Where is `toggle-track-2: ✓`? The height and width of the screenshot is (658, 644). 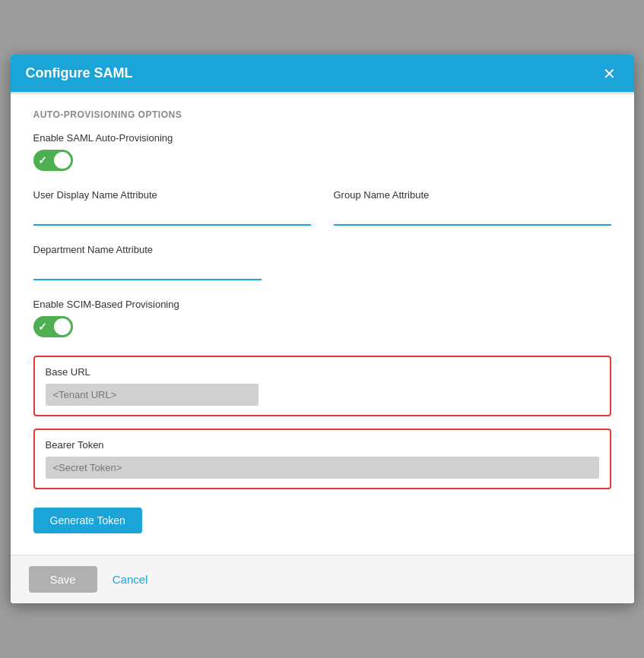 toggle-track-2: ✓ is located at coordinates (53, 327).